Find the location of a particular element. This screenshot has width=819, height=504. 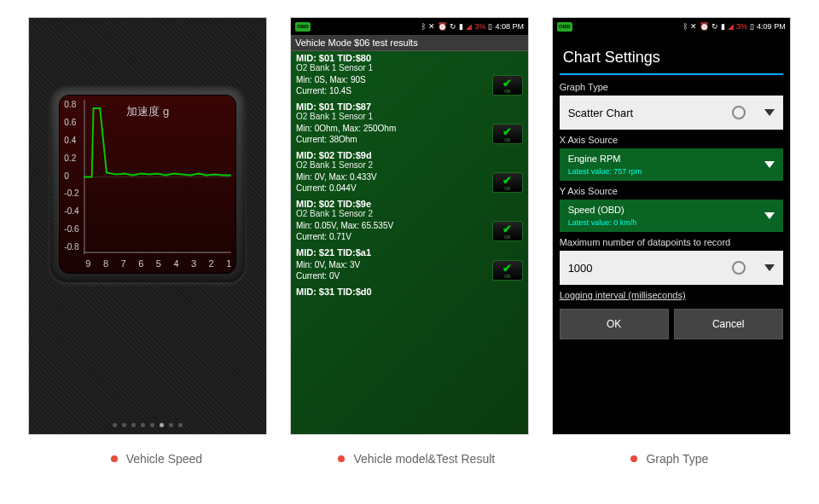

x-tick: 4 is located at coordinates (176, 264).